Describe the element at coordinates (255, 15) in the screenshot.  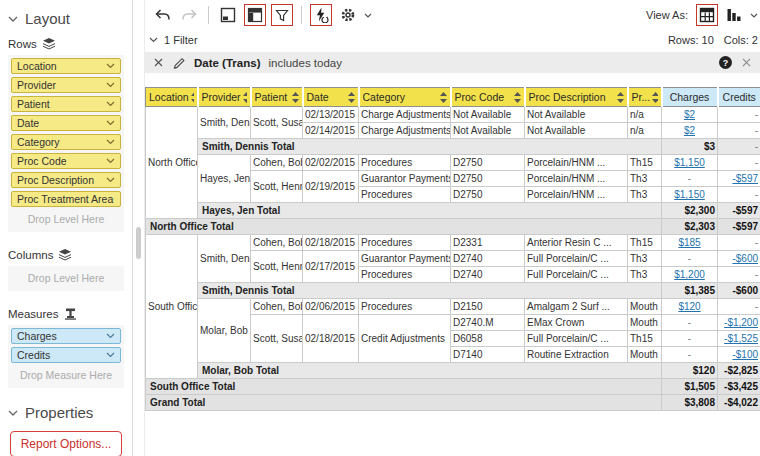
I see `layout-pivot-view-button` at that location.